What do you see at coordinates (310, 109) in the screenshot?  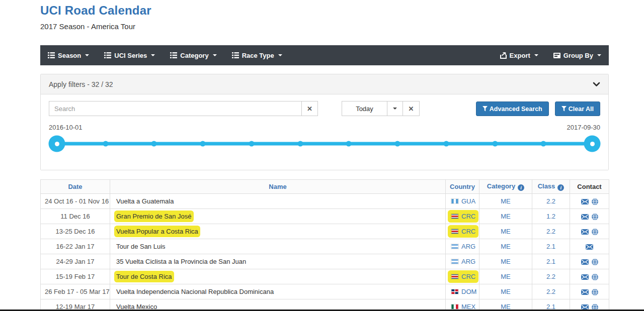 I see `search-clear-button: ✕` at bounding box center [310, 109].